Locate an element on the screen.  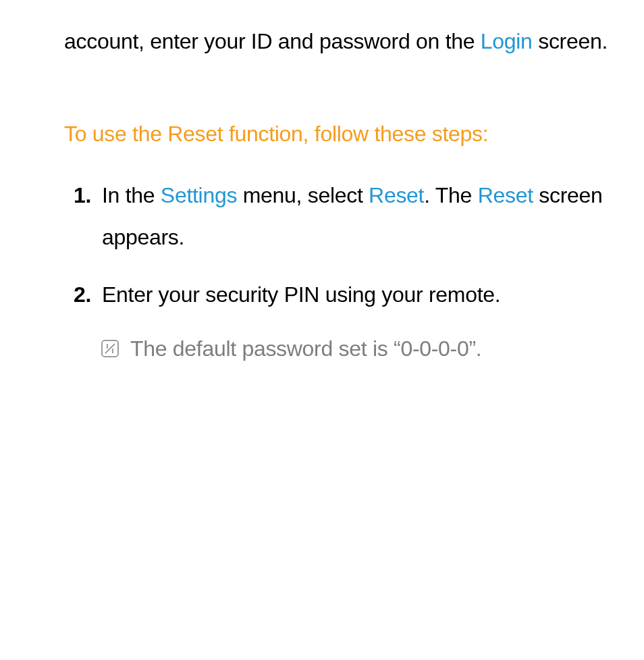
note-icon is located at coordinates (110, 349).